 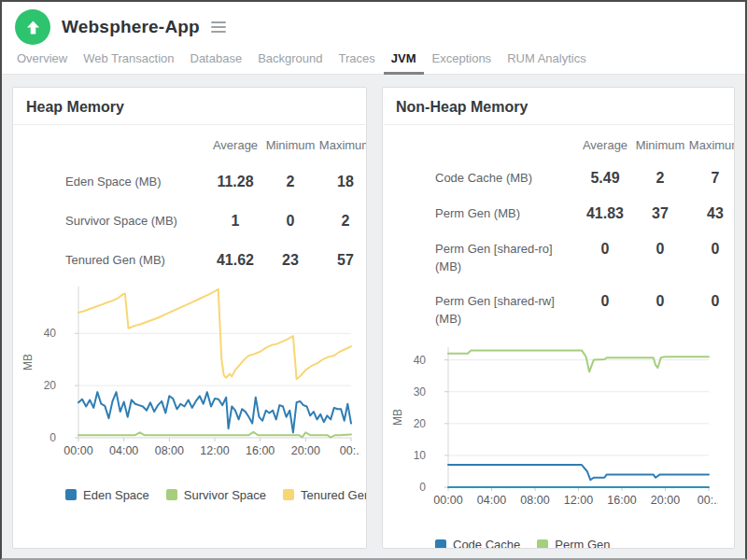 What do you see at coordinates (235, 260) in the screenshot?
I see `avg-value: 41.62` at bounding box center [235, 260].